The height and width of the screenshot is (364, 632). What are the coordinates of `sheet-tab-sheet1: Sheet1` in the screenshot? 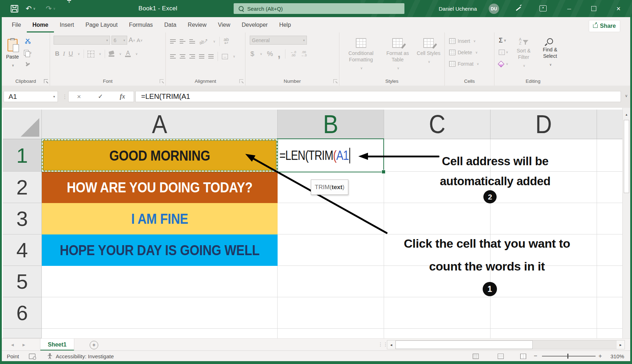 It's located at (57, 345).